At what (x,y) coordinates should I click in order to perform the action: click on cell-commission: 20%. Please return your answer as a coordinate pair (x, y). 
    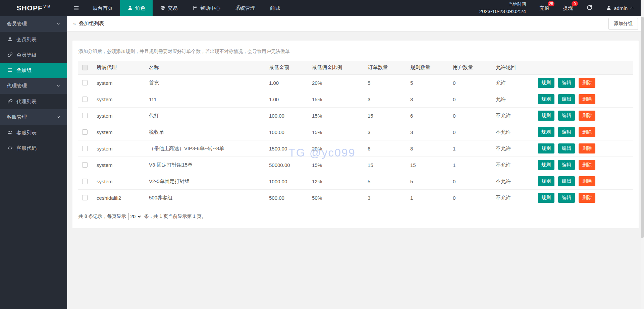
    Looking at the image, I should click on (340, 83).